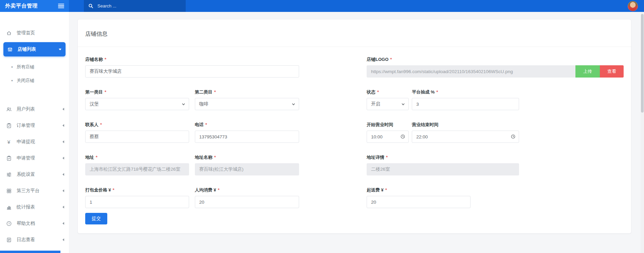 Image resolution: width=644 pixels, height=253 pixels. Describe the element at coordinates (135, 6) in the screenshot. I see `search-box` at that location.